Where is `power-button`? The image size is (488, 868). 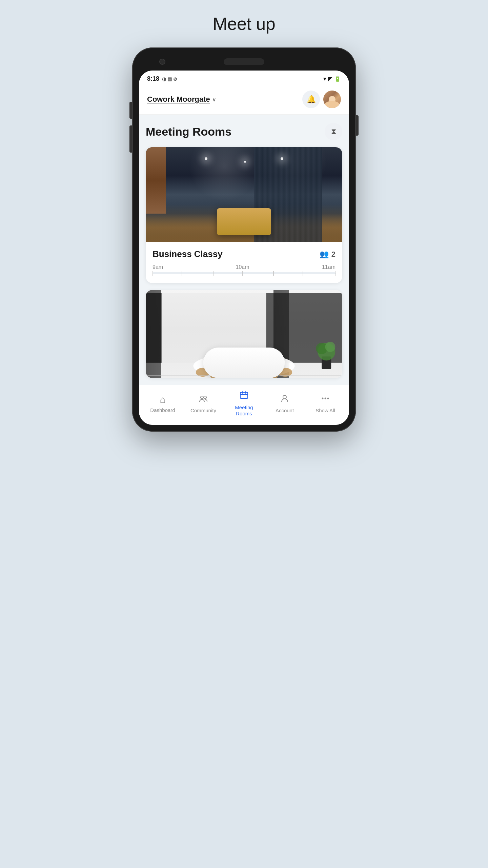
power-button is located at coordinates (357, 125).